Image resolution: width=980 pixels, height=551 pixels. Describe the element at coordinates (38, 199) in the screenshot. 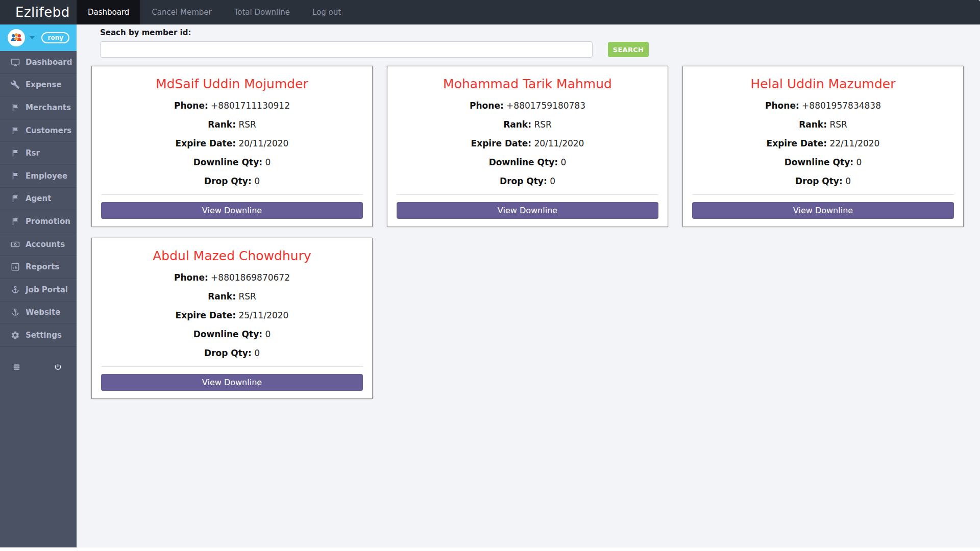

I see `sidebar-item-agent: Agent` at that location.